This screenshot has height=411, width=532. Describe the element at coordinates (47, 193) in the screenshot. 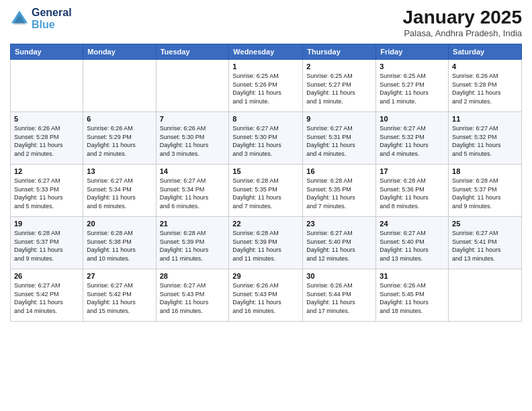

I see `day-info: Sunrise: 6:27 AM Sunset: 5:33 PM Dayligh…` at that location.